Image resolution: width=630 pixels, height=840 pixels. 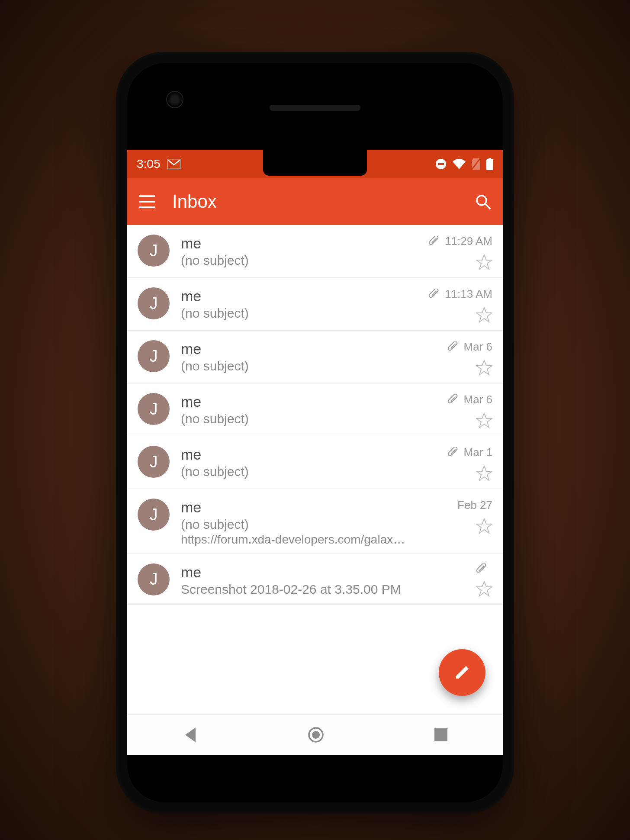 What do you see at coordinates (149, 164) in the screenshot?
I see `clock: 3:05` at bounding box center [149, 164].